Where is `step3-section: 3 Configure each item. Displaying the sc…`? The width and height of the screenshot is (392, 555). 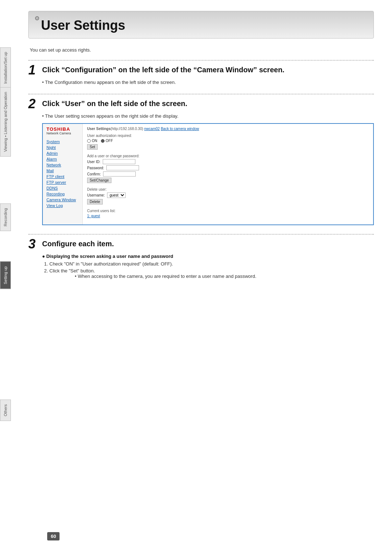
step3-section: 3 Configure each item. Displaying the sc… is located at coordinates (201, 256).